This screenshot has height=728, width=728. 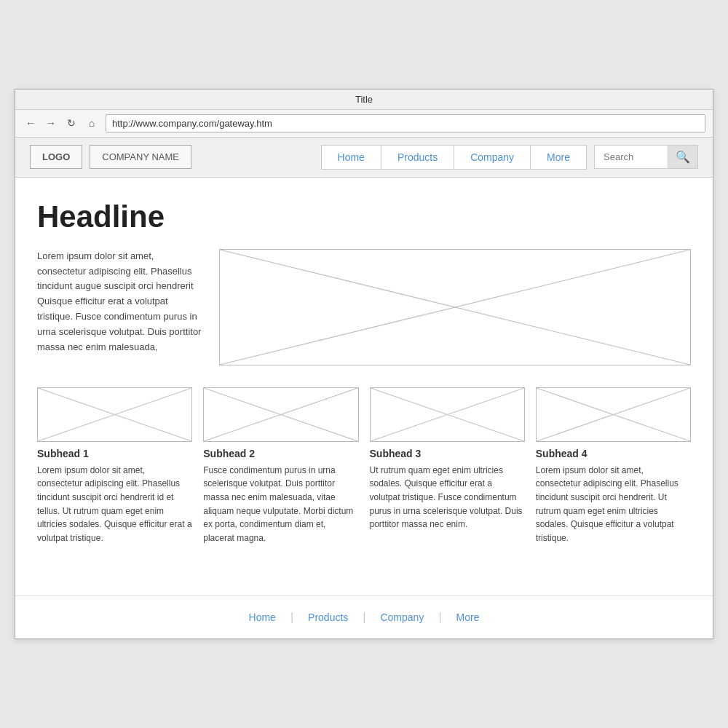 I want to click on hero-image-placeholder, so click(x=455, y=307).